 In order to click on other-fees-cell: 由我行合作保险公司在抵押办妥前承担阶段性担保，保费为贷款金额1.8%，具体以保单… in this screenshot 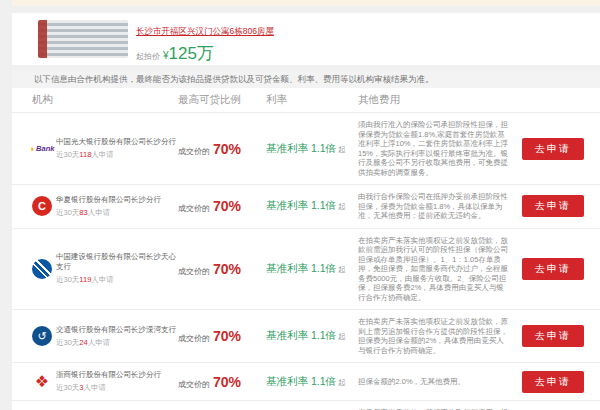, I will do `click(433, 206)`.